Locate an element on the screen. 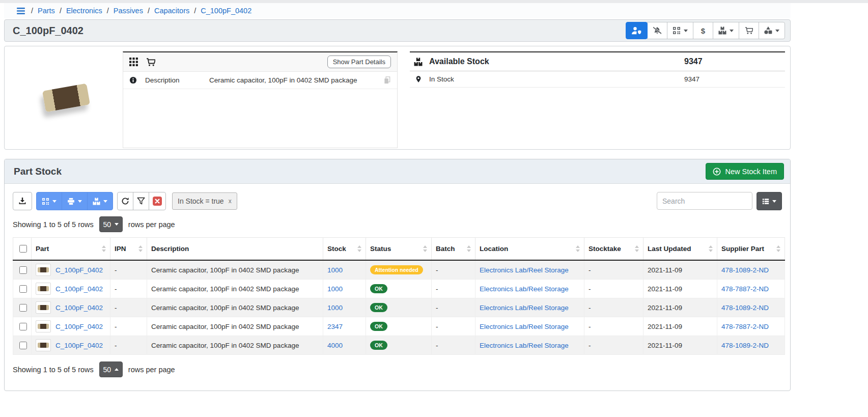 The image size is (868, 417). col-stocktake: Stocktake is located at coordinates (614, 249).